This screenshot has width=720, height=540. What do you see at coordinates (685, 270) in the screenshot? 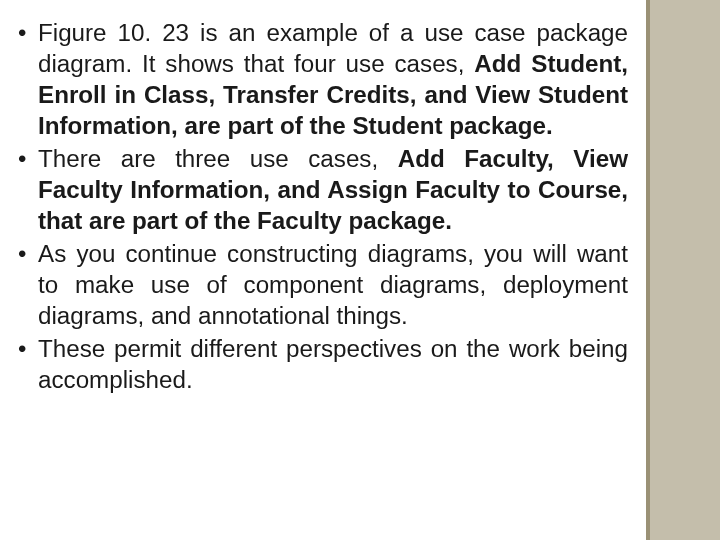
I see `slide-sidebar` at bounding box center [685, 270].